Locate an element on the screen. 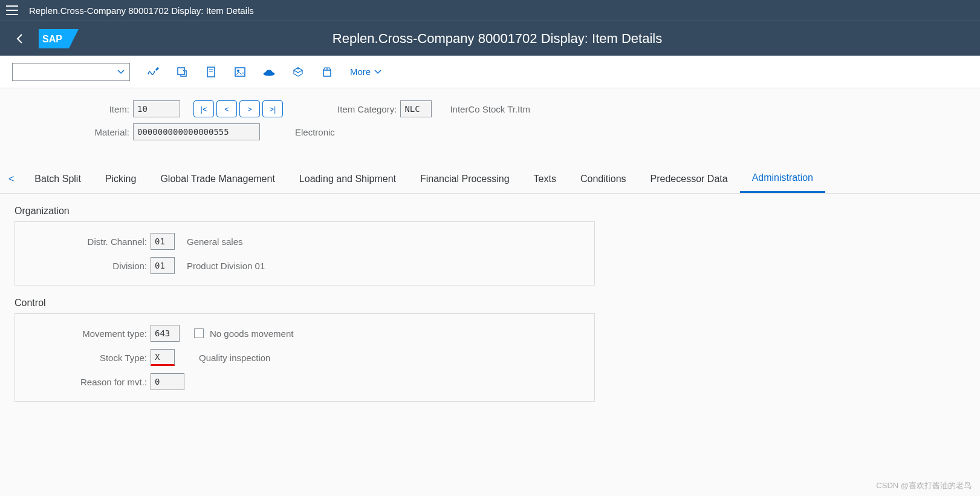 This screenshot has width=980, height=496. stock-type-label: Stock Type: is located at coordinates (86, 358).